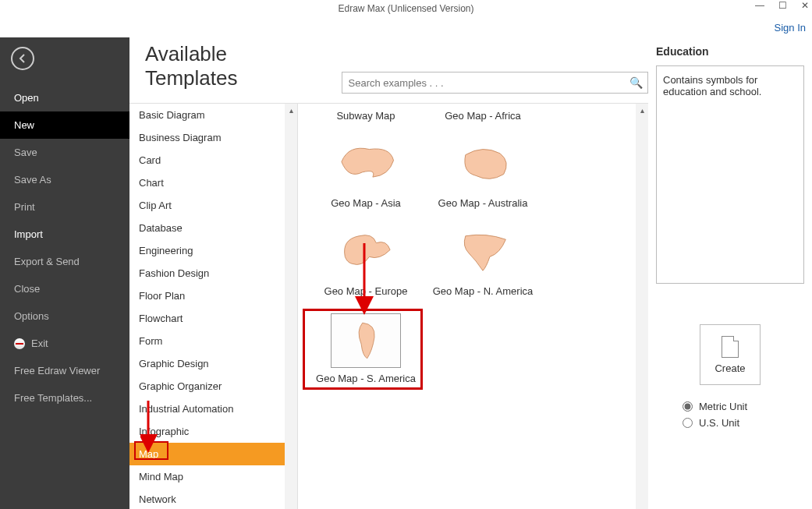 Image resolution: width=812 pixels, height=509 pixels. I want to click on nav-item-label: Export & Send, so click(47, 262).